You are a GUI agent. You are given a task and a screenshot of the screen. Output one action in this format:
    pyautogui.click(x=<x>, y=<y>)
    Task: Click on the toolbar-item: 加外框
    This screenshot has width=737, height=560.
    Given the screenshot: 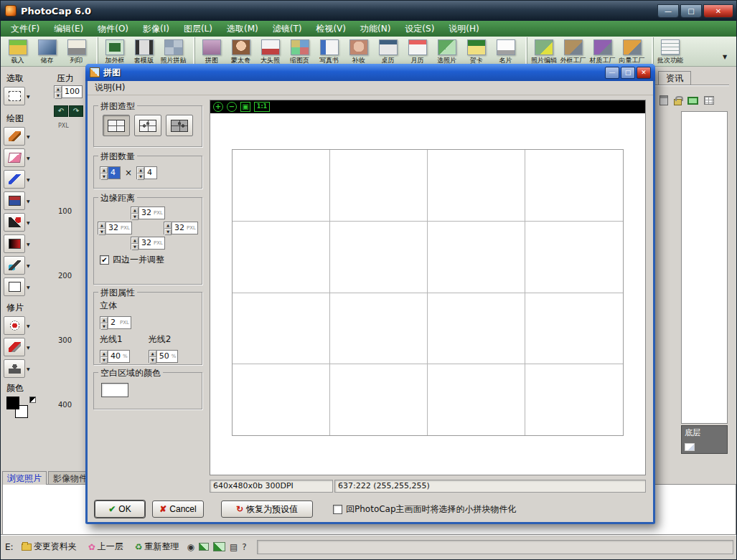 What is the action you would take?
    pyautogui.click(x=113, y=50)
    